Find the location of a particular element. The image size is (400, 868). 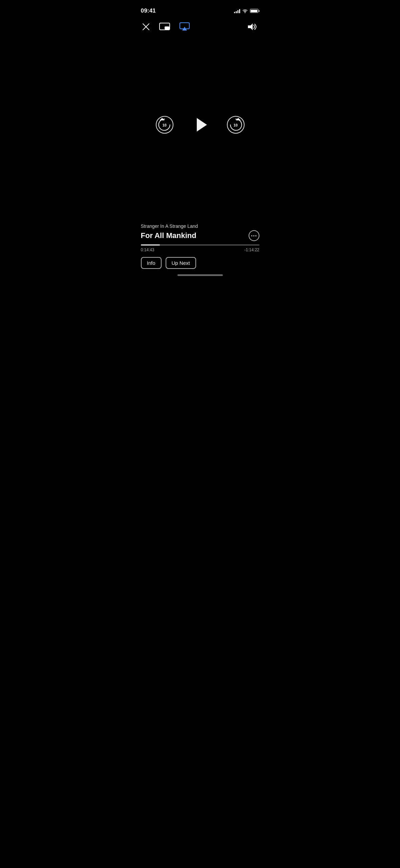

top-controls is located at coordinates (200, 27).